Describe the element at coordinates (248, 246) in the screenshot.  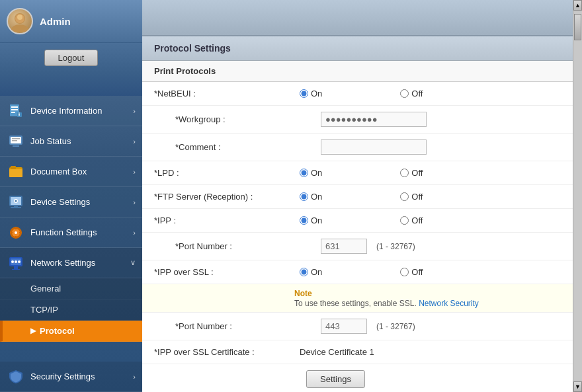
I see `ipp-port-label: *Port Number :` at that location.